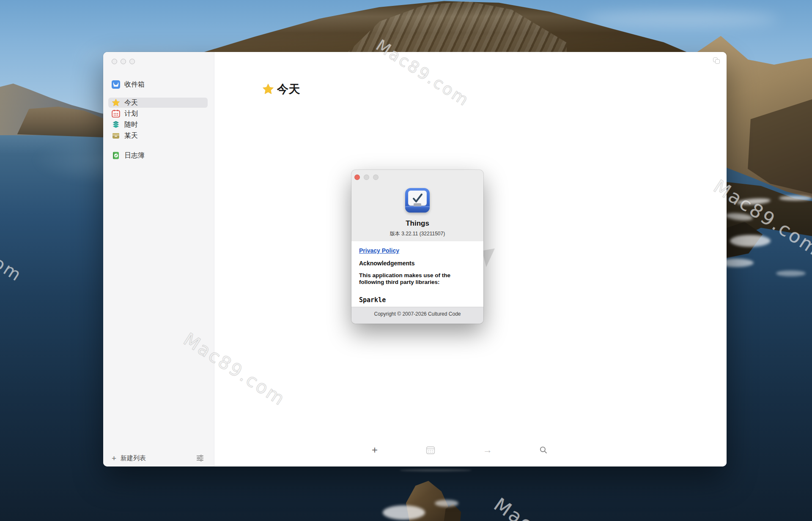  What do you see at coordinates (417, 279) in the screenshot?
I see `third-party-text: This application makes use of the follow…` at bounding box center [417, 279].